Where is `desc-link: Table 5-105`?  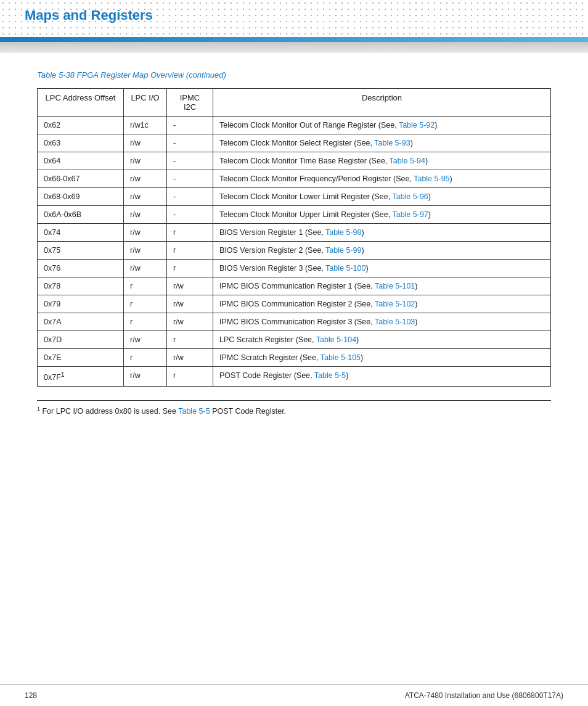 desc-link: Table 5-105 is located at coordinates (340, 358).